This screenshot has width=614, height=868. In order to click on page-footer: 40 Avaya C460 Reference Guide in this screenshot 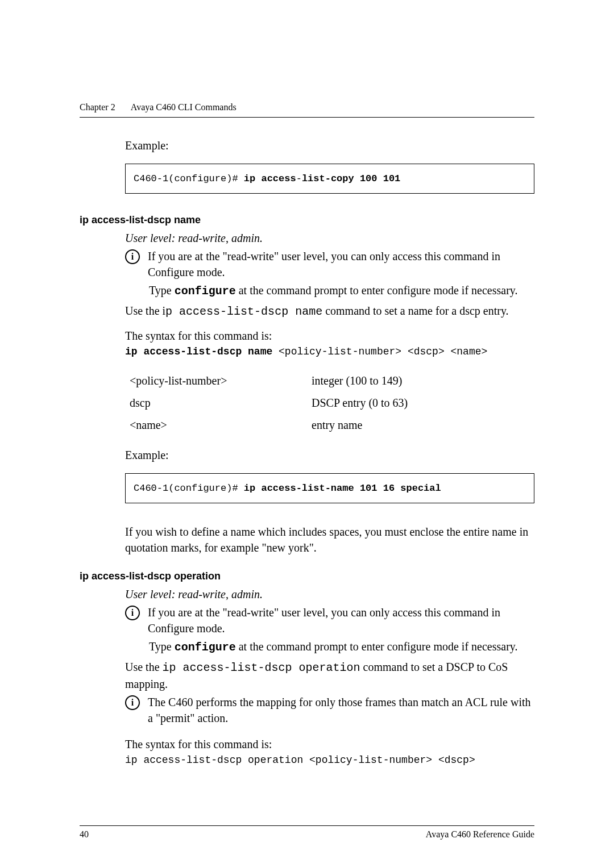, I will do `click(307, 833)`.